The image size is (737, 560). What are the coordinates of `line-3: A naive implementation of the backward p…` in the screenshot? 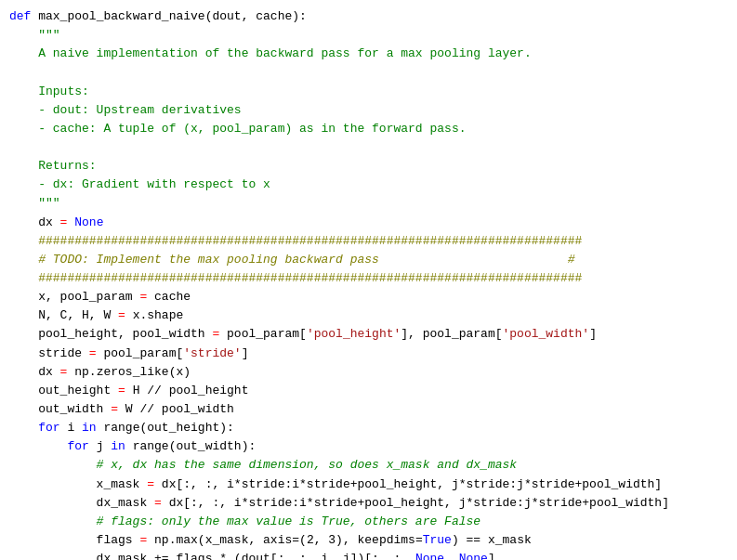 It's located at (368, 54).